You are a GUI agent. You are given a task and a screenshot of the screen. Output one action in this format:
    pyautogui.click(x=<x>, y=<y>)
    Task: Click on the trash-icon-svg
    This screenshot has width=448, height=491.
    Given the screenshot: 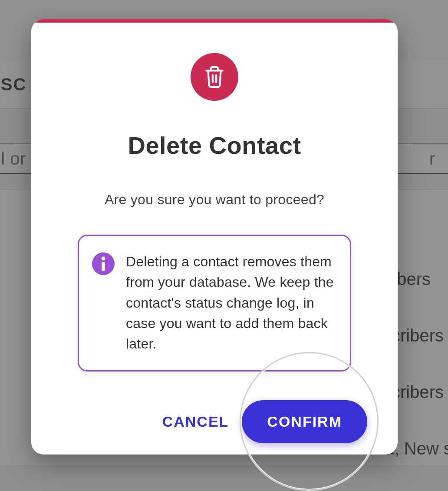 What is the action you would take?
    pyautogui.click(x=214, y=77)
    